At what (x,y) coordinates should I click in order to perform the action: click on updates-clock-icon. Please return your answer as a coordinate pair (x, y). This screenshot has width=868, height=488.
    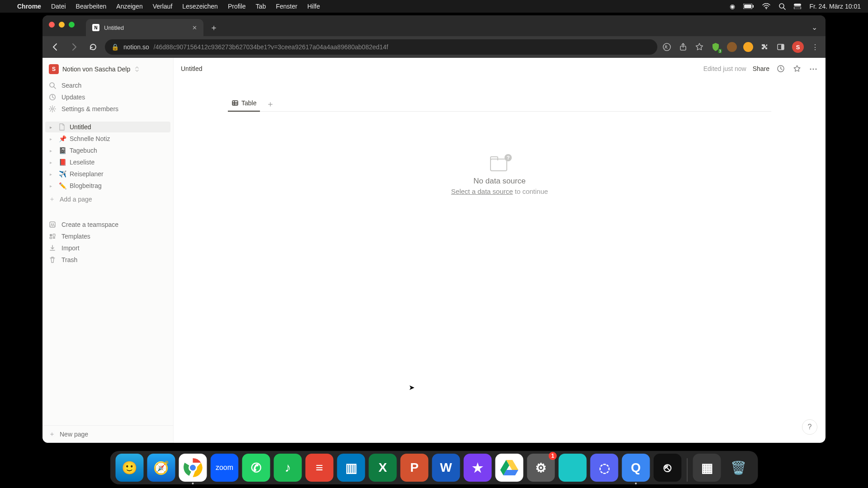
    Looking at the image, I should click on (781, 69).